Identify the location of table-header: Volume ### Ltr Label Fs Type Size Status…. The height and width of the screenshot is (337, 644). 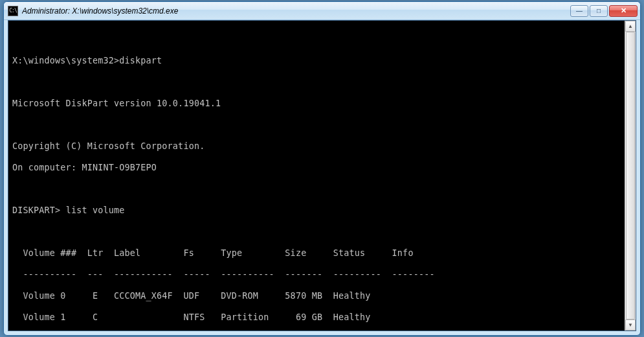
(316, 254).